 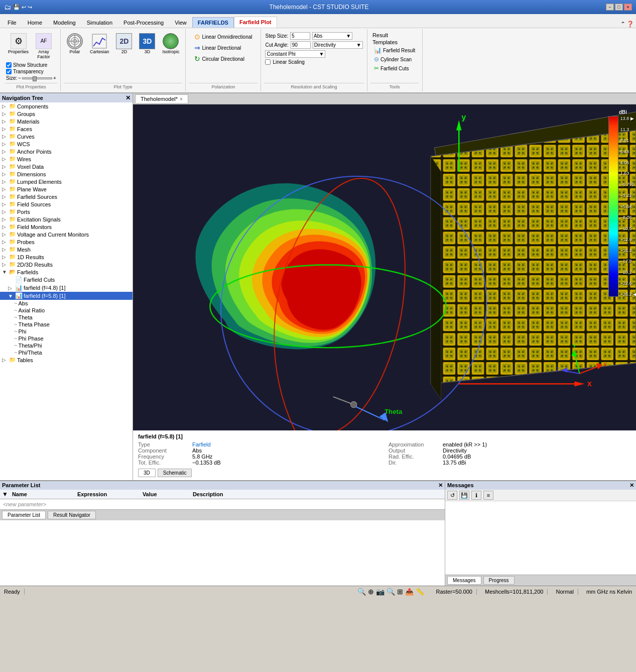 I want to click on isotropic-button: Isotropic, so click(x=171, y=44).